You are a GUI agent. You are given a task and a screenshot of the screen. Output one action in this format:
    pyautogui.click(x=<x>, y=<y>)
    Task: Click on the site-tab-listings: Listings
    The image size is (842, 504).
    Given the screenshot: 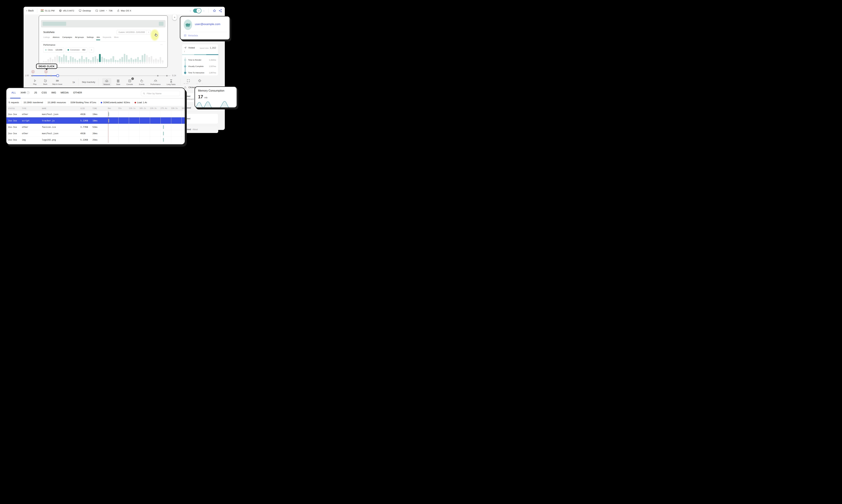 What is the action you would take?
    pyautogui.click(x=47, y=38)
    